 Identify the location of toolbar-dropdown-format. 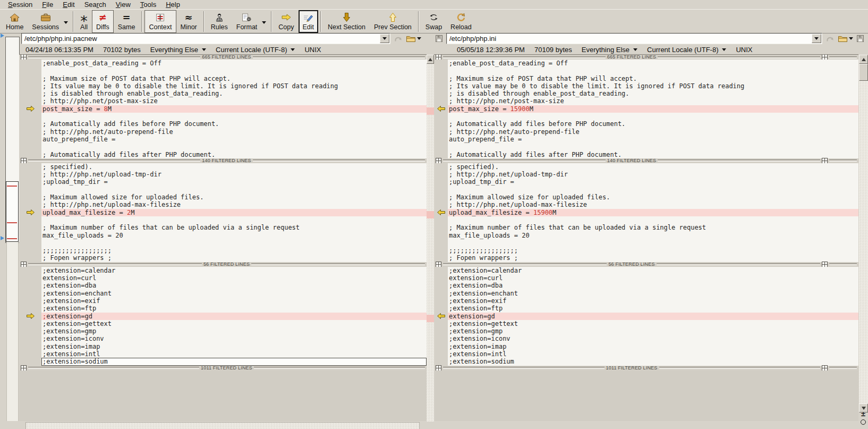
(265, 21).